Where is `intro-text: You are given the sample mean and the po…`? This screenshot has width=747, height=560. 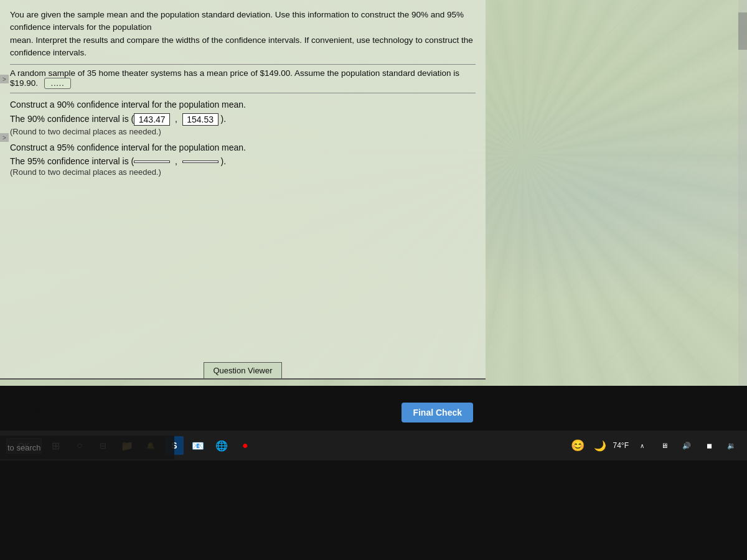 intro-text: You are given the sample mean and the po… is located at coordinates (243, 34).